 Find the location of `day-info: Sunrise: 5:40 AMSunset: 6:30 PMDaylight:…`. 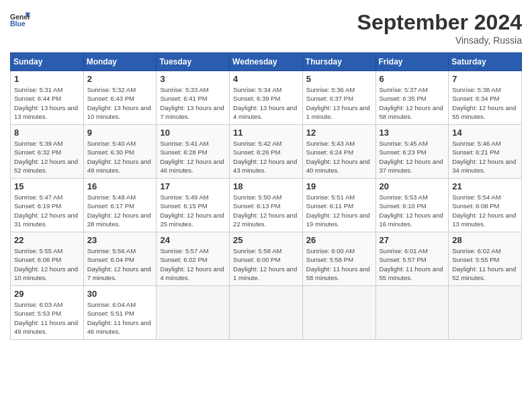

day-info: Sunrise: 5:40 AMSunset: 6:30 PMDaylight:… is located at coordinates (120, 157).